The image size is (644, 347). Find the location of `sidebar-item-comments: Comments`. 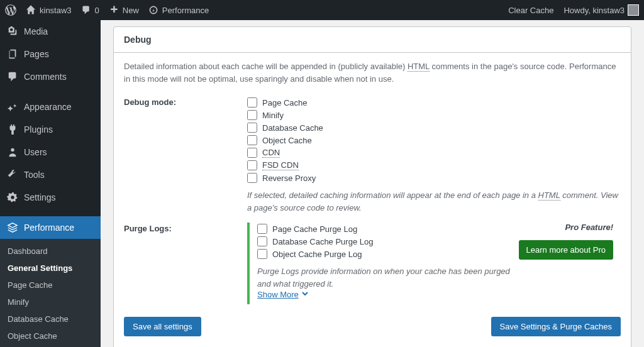

sidebar-item-comments: Comments is located at coordinates (50, 77).